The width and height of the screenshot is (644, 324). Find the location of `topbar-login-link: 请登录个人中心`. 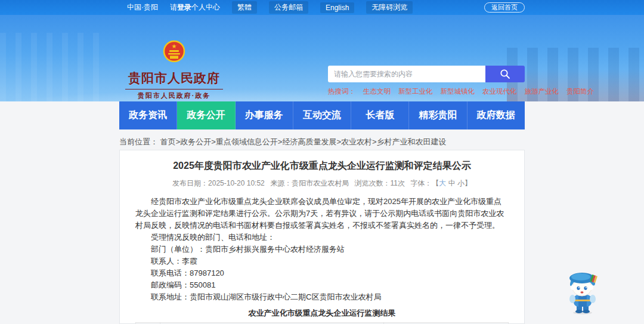

topbar-login-link: 请登录个人中心 is located at coordinates (195, 7).